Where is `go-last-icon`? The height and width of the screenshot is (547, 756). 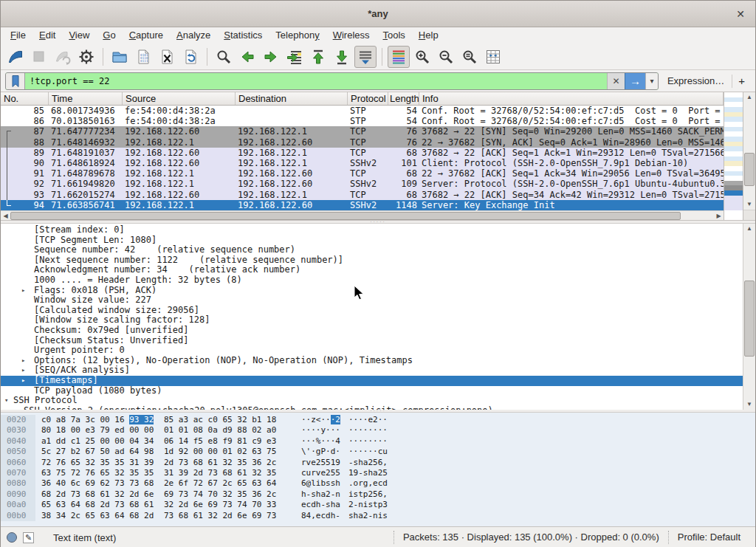 go-last-icon is located at coordinates (342, 57).